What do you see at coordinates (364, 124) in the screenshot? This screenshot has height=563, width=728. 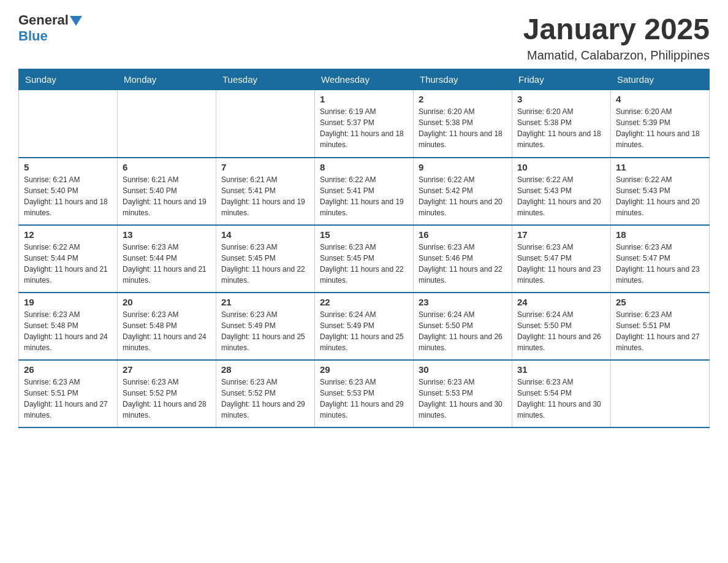 I see `calendar-week-row: 1Sunrise: 6:19 AMSunset: 5:37 PMDaylight…` at bounding box center [364, 124].